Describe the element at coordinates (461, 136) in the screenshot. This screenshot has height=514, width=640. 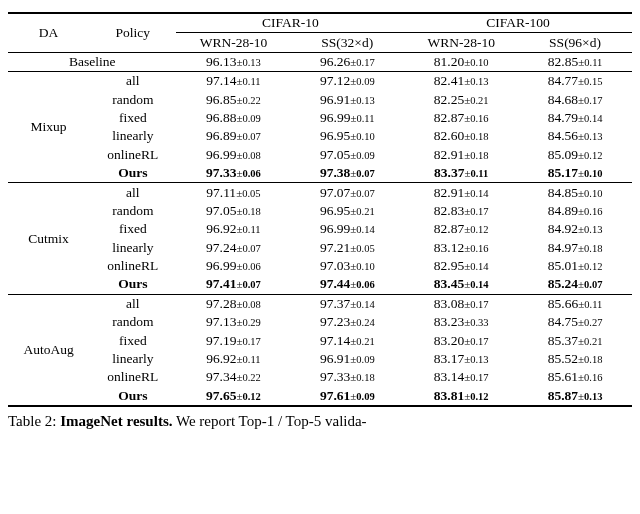
I see `value-cell: 82.60±0.18` at that location.